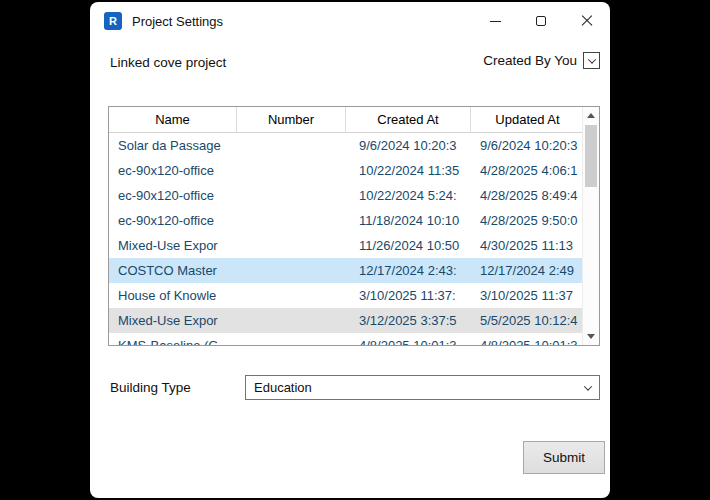 The height and width of the screenshot is (500, 710). I want to click on cell-name: KMS-Baseline (G, so click(173, 339).